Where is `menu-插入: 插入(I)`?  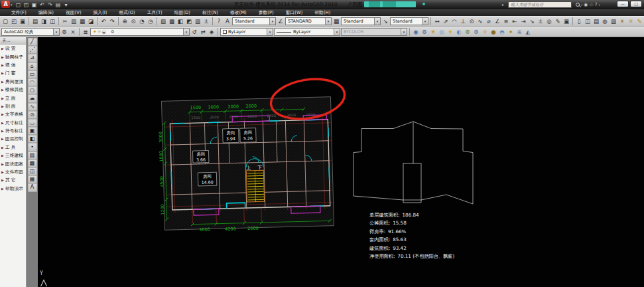 menu-插入: 插入(I) is located at coordinates (101, 13).